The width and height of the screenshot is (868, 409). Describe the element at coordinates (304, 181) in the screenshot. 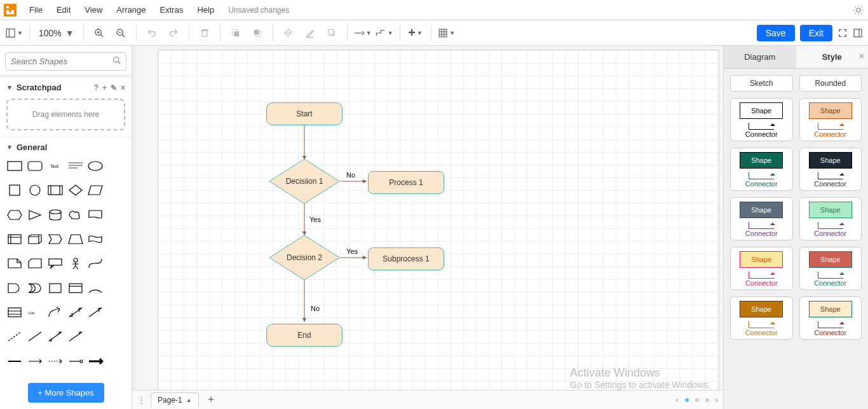

I see `node-decision1: Decisiion 1` at that location.